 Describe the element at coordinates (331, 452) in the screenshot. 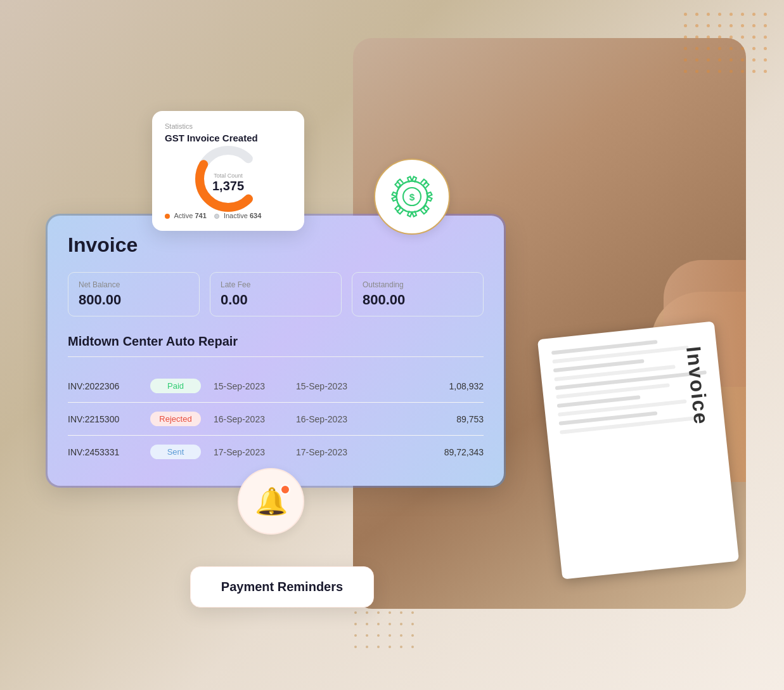

I see `invoice-date2: 17-Sep-2023` at that location.